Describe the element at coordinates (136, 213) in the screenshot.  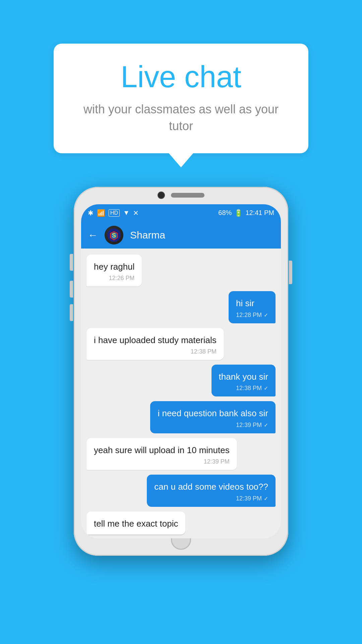
I see `network-icon: ✕` at that location.